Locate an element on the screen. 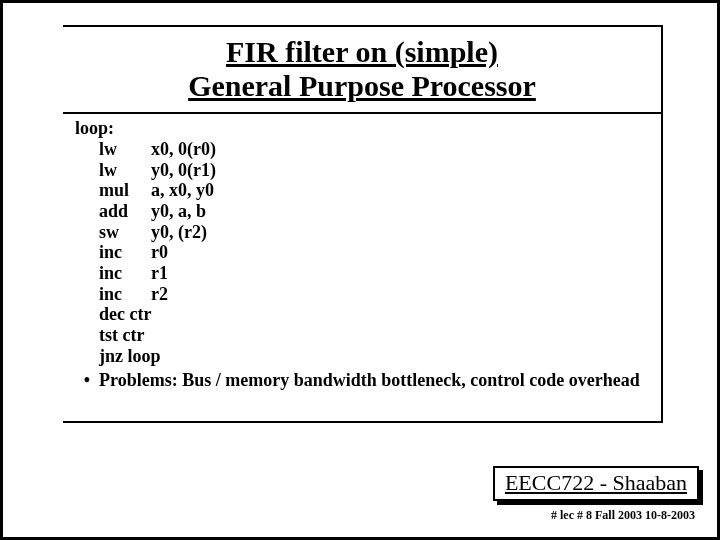 This screenshot has height=540, width=720. title-line-1: FIR filter on (simple) is located at coordinates (362, 52).